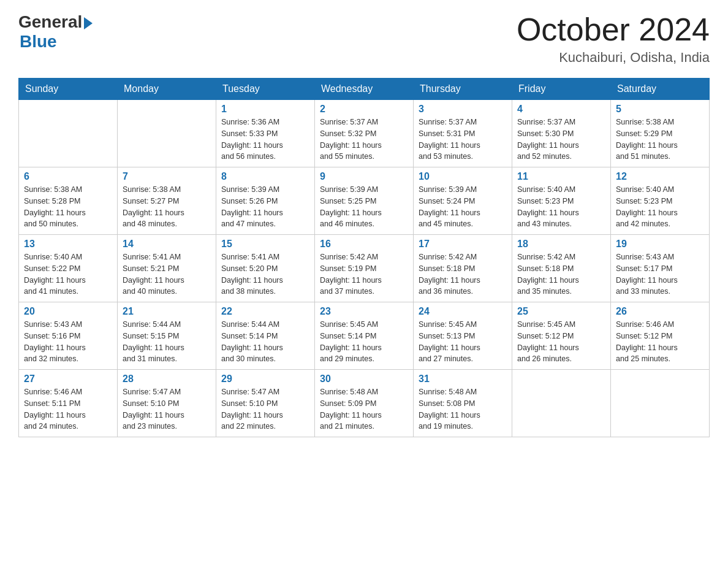 This screenshot has height=563, width=728. What do you see at coordinates (561, 342) in the screenshot?
I see `day-info: Sunrise: 5:45 AM Sunset: 5:12 PM Dayligh…` at bounding box center [561, 342].